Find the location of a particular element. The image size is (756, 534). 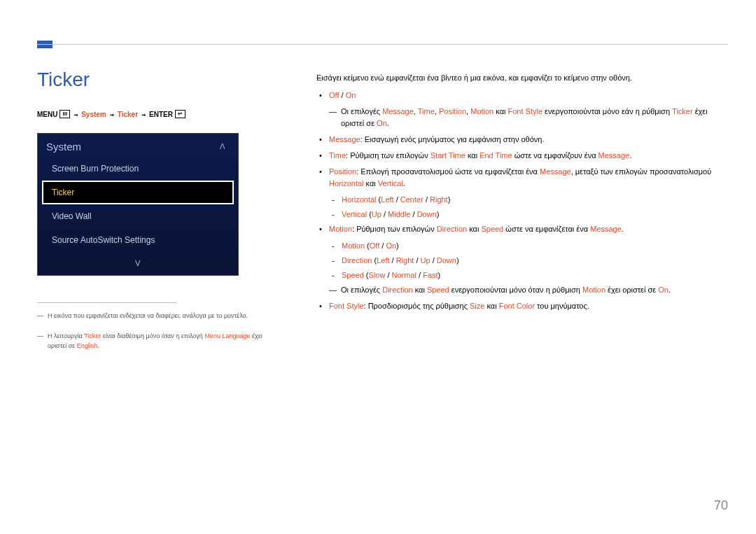

chevron-up-icon: ᐱ is located at coordinates (223, 147).